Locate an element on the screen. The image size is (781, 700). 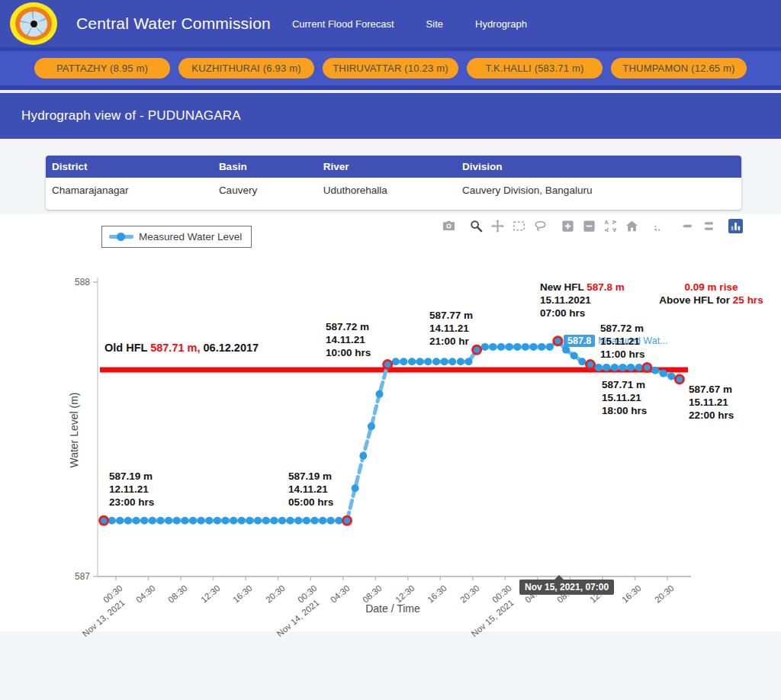
hover-closest-icon is located at coordinates (686, 226).